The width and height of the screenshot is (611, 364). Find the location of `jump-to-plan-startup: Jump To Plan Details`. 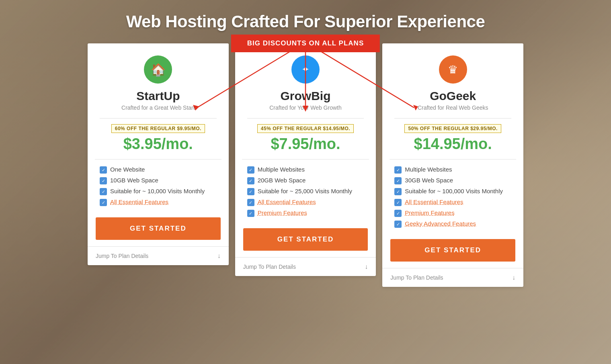

jump-to-plan-startup: Jump To Plan Details is located at coordinates (122, 256).